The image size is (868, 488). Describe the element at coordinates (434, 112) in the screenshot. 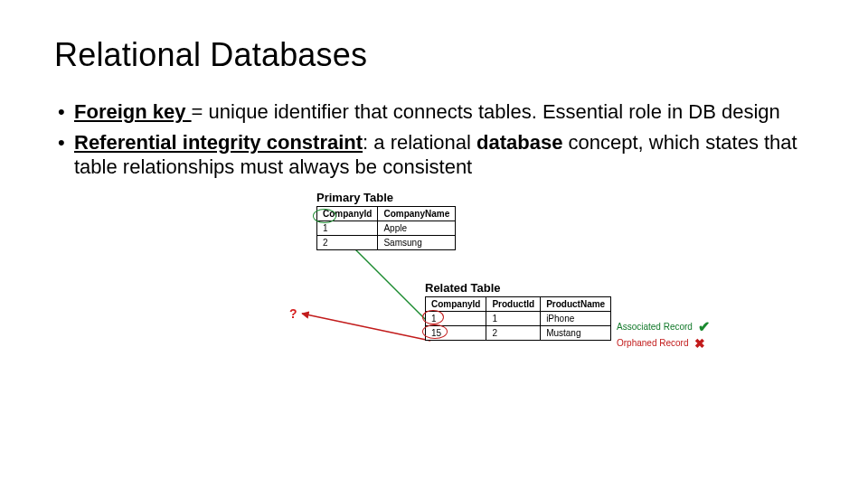

I see `bullet-1: Foreign key = unique identifier that con…` at that location.